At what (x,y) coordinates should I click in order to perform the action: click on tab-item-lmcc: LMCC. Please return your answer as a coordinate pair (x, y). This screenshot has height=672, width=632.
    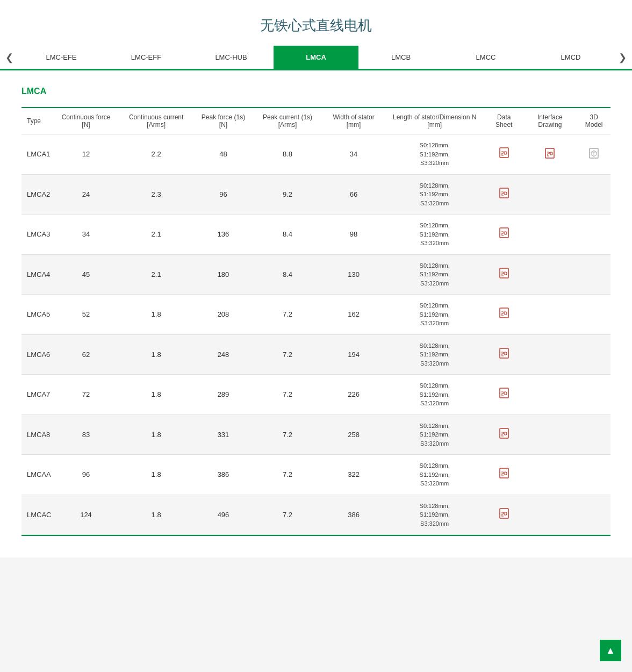
    Looking at the image, I should click on (486, 57).